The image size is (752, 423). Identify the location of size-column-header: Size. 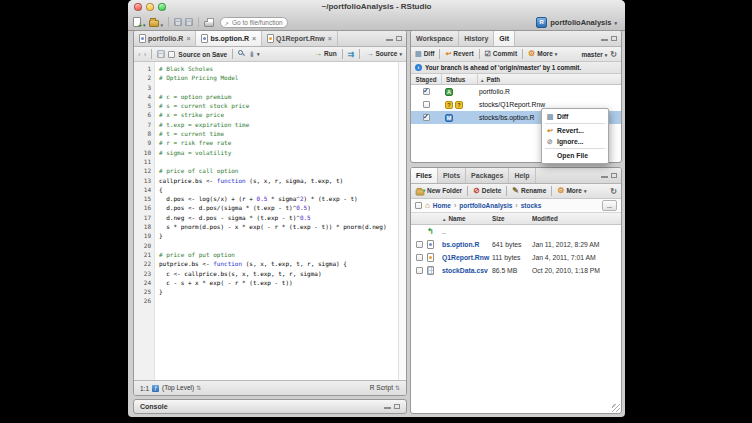
(512, 218).